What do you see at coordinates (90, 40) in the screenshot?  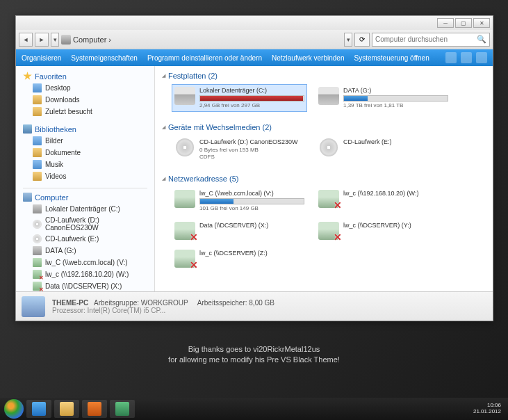 I see `breadcrumb-computer: Computer` at bounding box center [90, 40].